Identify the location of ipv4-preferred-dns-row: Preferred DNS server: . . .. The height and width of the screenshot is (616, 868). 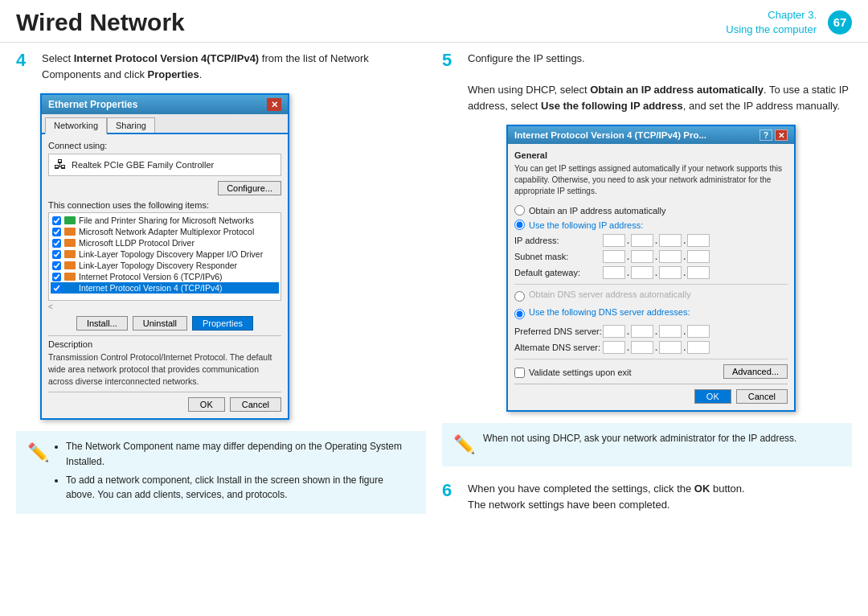
(651, 331).